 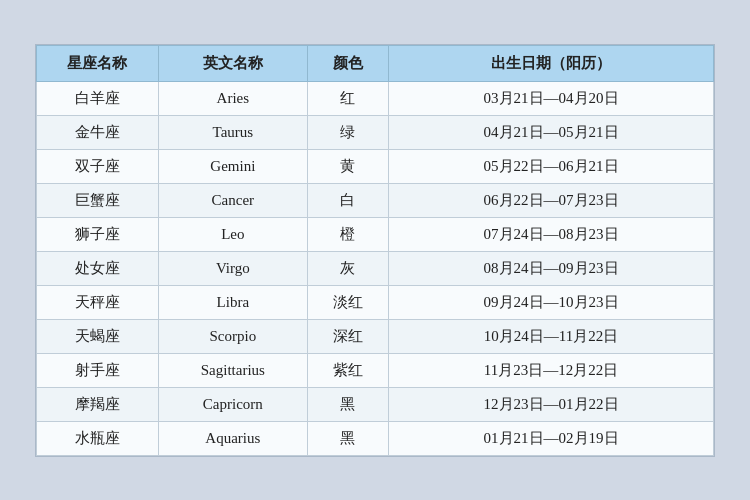 What do you see at coordinates (348, 234) in the screenshot?
I see `cell-color: 橙` at bounding box center [348, 234].